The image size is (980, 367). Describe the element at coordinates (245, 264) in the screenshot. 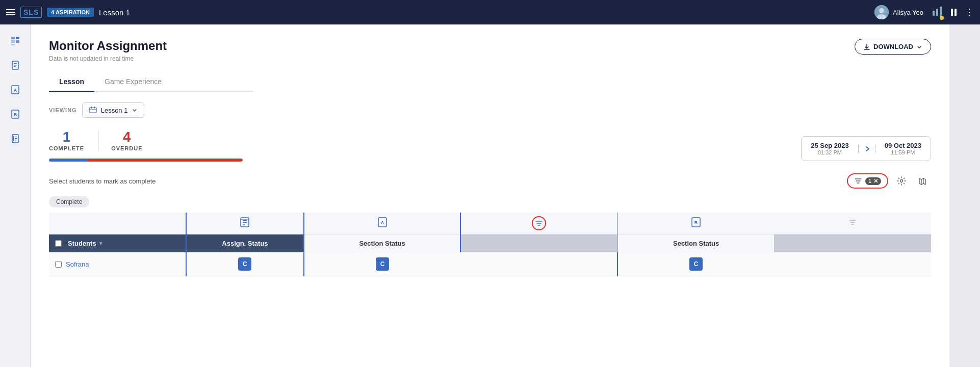

I see `assign-status-badge: C` at that location.